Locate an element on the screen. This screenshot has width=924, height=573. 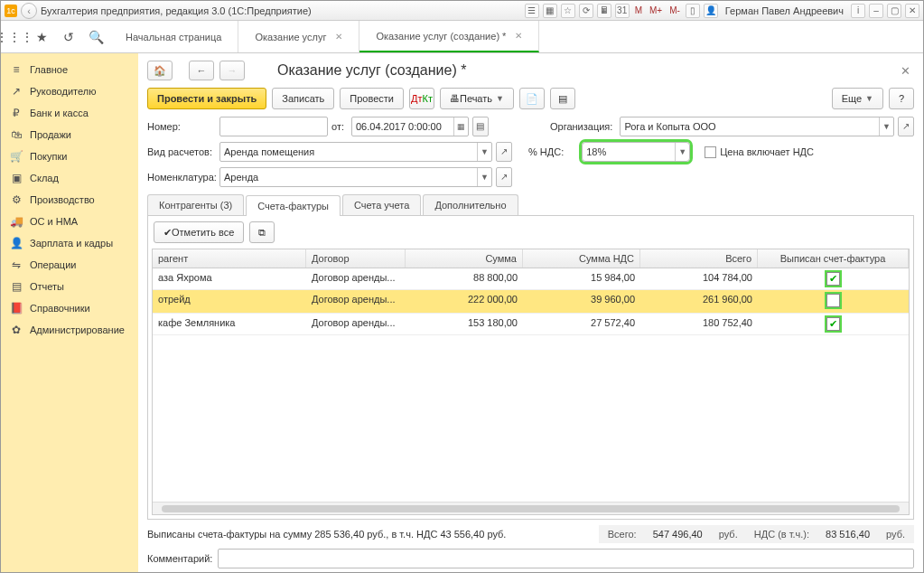
sidebar-item-warehouse: ▣Склад is located at coordinates (70, 178).